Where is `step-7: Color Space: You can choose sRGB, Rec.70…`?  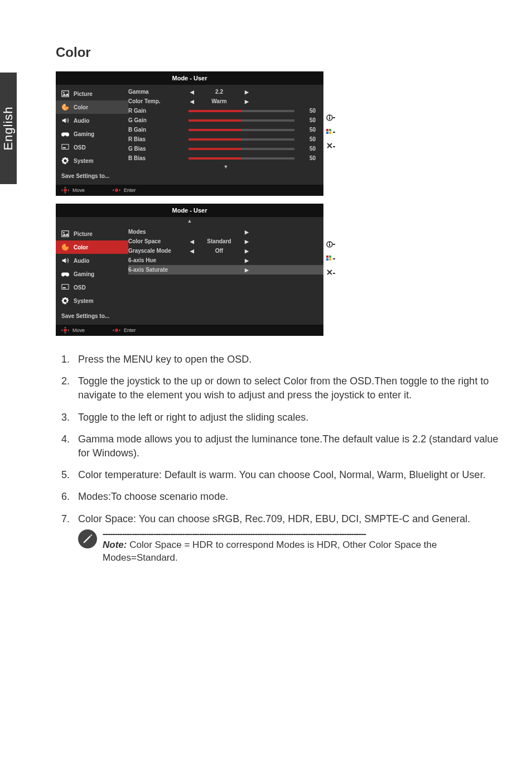
step-7: Color Space: You can choose sRGB, Rec.70… is located at coordinates (288, 539).